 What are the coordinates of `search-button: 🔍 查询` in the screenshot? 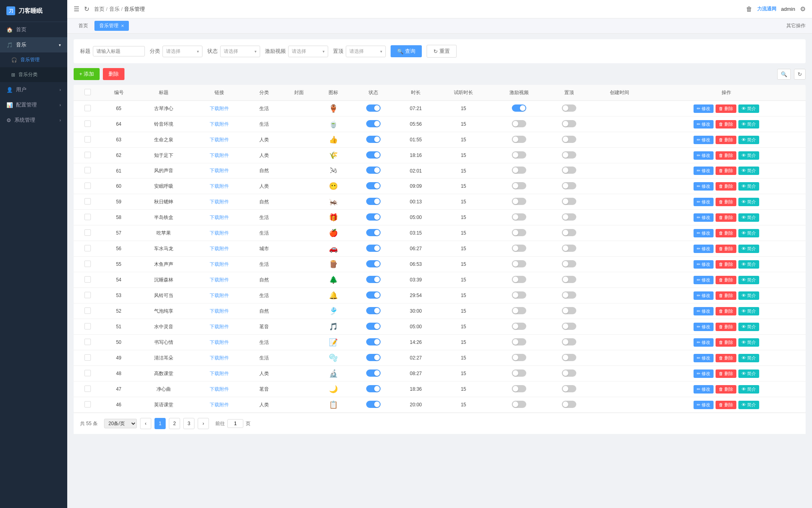 It's located at (406, 51).